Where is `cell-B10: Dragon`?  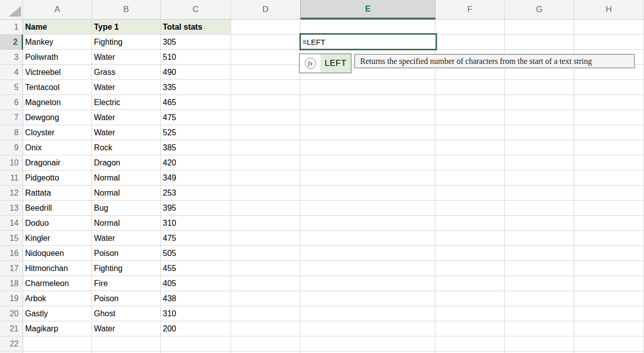
cell-B10: Dragon is located at coordinates (127, 163).